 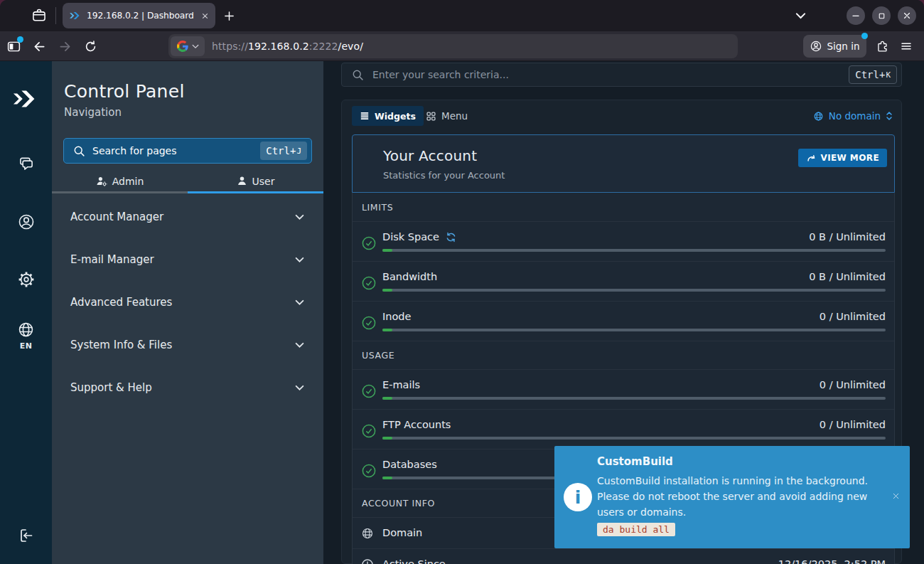 What do you see at coordinates (26, 280) in the screenshot?
I see `settings-icon` at bounding box center [26, 280].